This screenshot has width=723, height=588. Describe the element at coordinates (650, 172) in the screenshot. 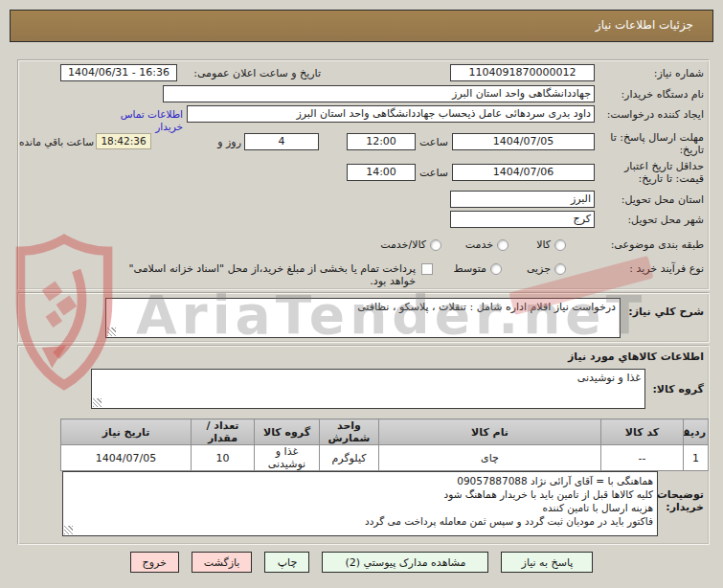

I see `price-validity-label: حداقل تاریخ اعتبار قیمت: تا تاریخ:` at that location.